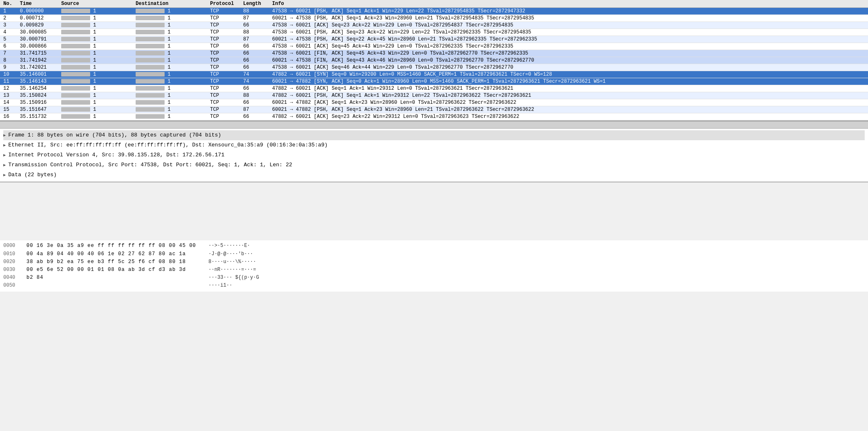 The image size is (868, 431). I want to click on pkt-time: 35.146143, so click(39, 81).